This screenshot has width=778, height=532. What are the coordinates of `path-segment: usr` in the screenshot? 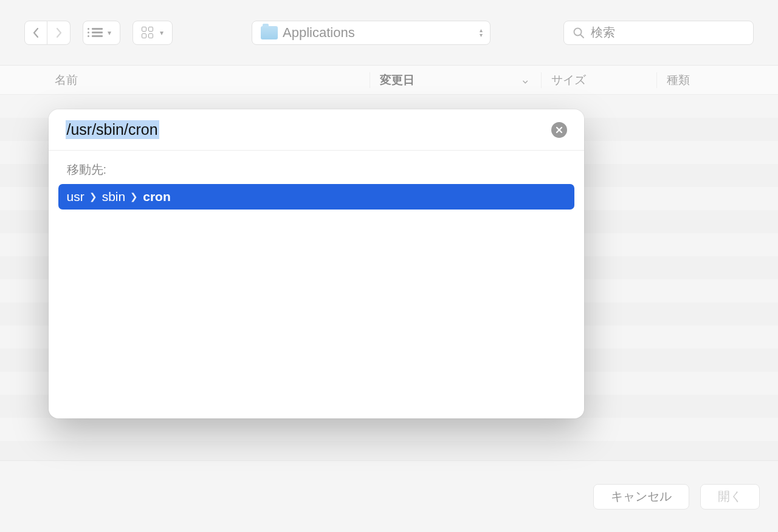 It's located at (75, 197).